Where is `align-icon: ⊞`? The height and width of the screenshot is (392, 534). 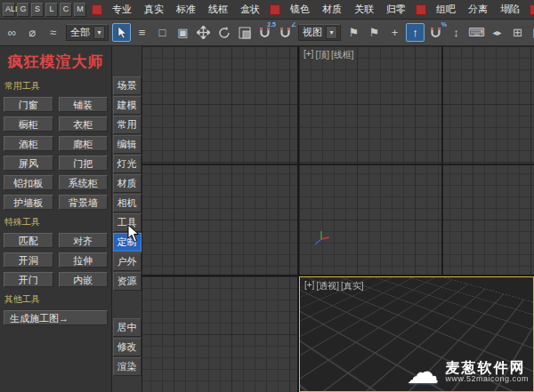
align-icon: ⊞ is located at coordinates (518, 32).